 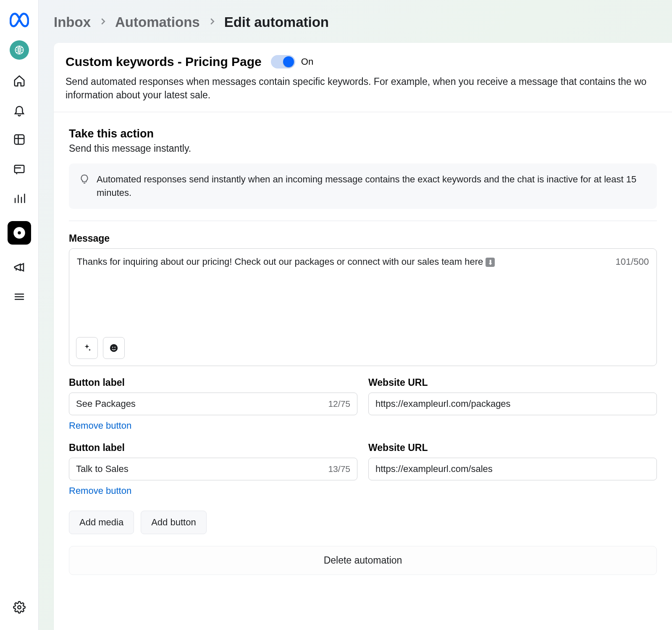 What do you see at coordinates (158, 22) in the screenshot?
I see `breadcrumb-automations: Automations` at bounding box center [158, 22].